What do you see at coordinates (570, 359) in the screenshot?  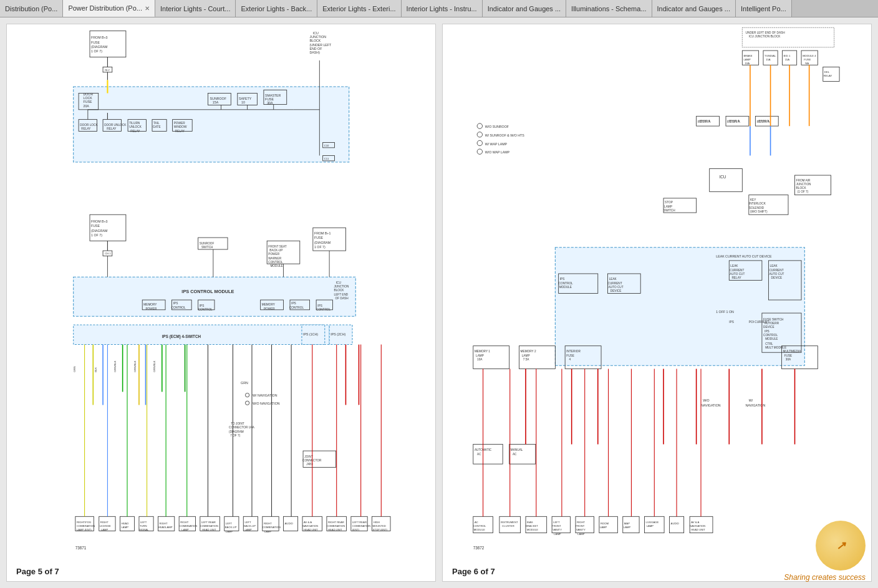 I see `svg-text: 4` at bounding box center [570, 359].